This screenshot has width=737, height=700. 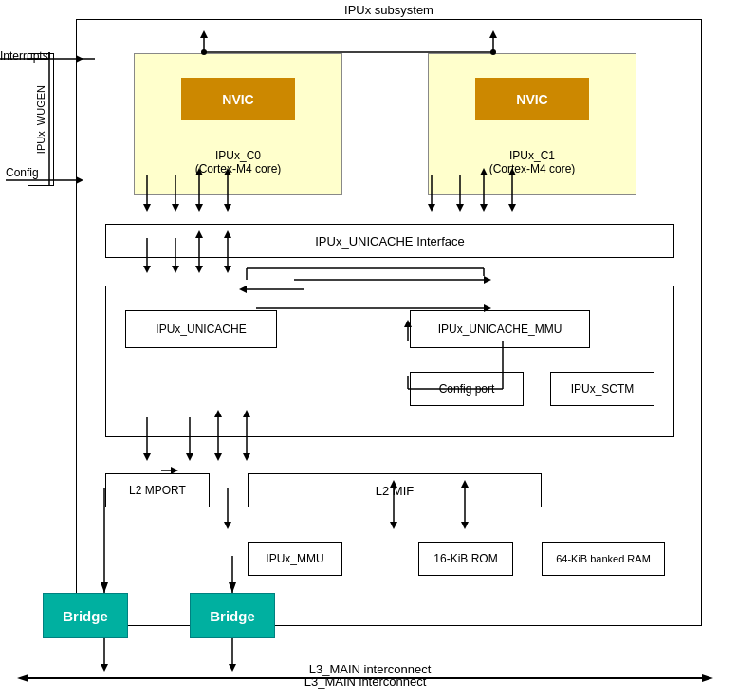 What do you see at coordinates (295, 559) in the screenshot?
I see `ipux-mmu-box: IPUx_MMU` at bounding box center [295, 559].